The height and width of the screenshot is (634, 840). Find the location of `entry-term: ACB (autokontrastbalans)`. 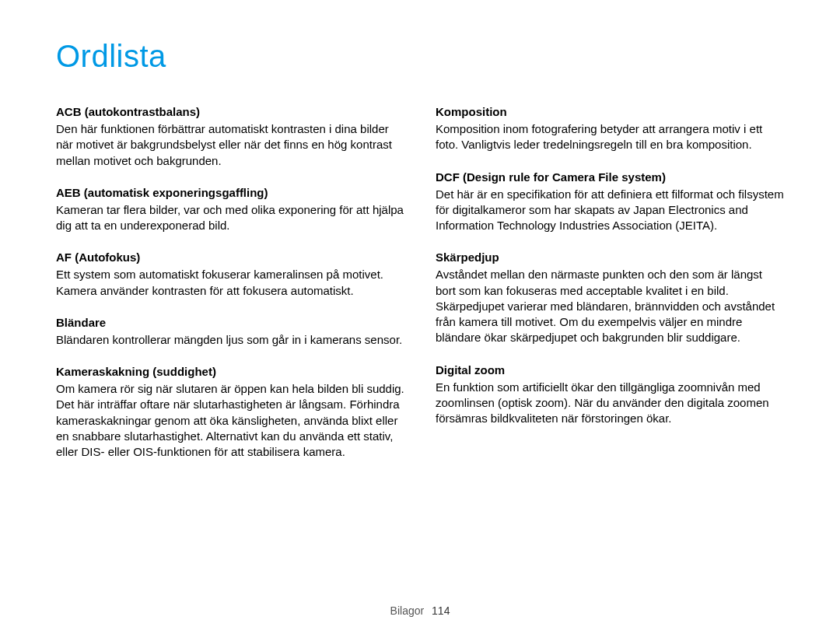

entry-term: ACB (autokontrastbalans) is located at coordinates (230, 112).